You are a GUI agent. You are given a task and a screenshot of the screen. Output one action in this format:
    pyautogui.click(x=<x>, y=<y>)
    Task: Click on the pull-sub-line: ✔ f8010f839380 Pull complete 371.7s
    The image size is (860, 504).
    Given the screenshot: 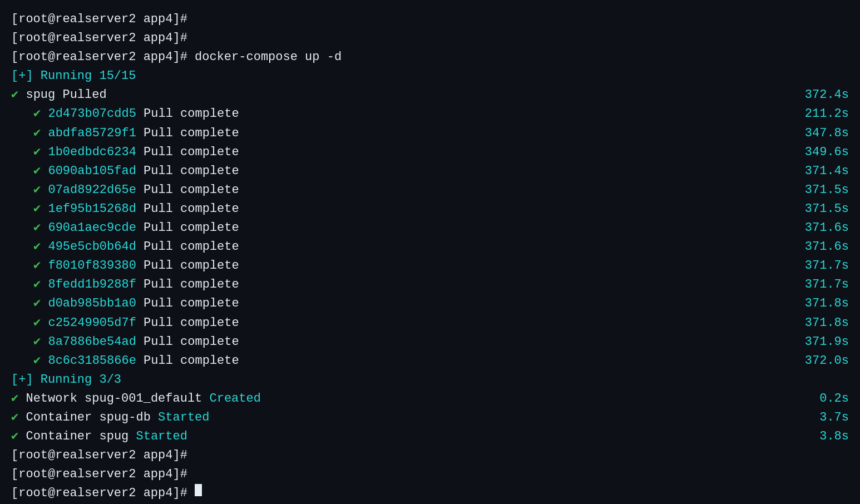 What is the action you would take?
    pyautogui.click(x=430, y=266)
    